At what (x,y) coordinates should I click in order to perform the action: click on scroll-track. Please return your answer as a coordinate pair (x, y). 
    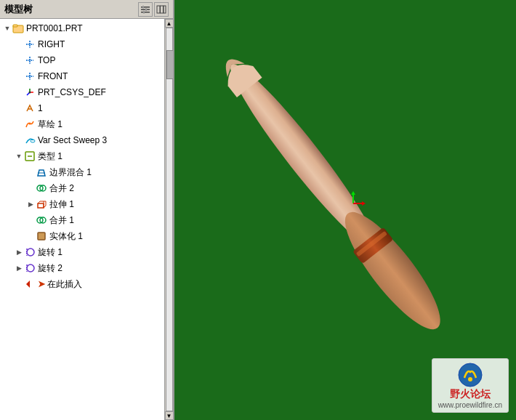
    Looking at the image, I should click on (169, 219).